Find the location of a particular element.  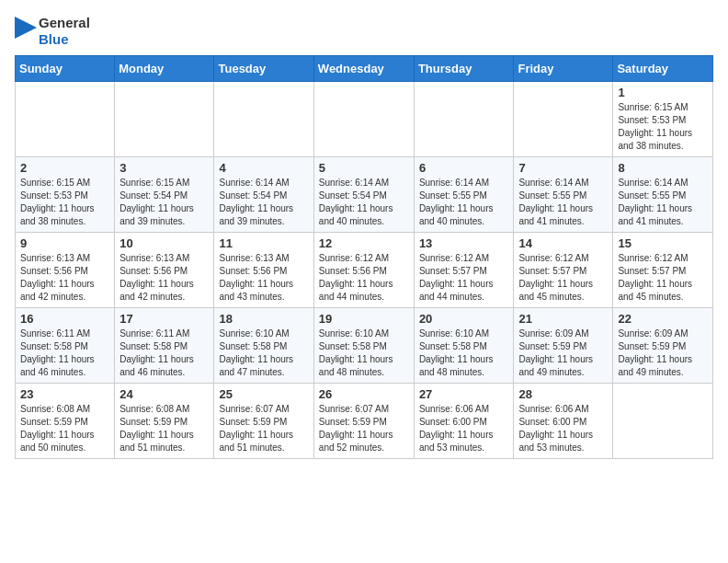

day-cell: 25Sunrise: 6:07 AM Sunset: 5:59 PM Dayli… is located at coordinates (264, 421).